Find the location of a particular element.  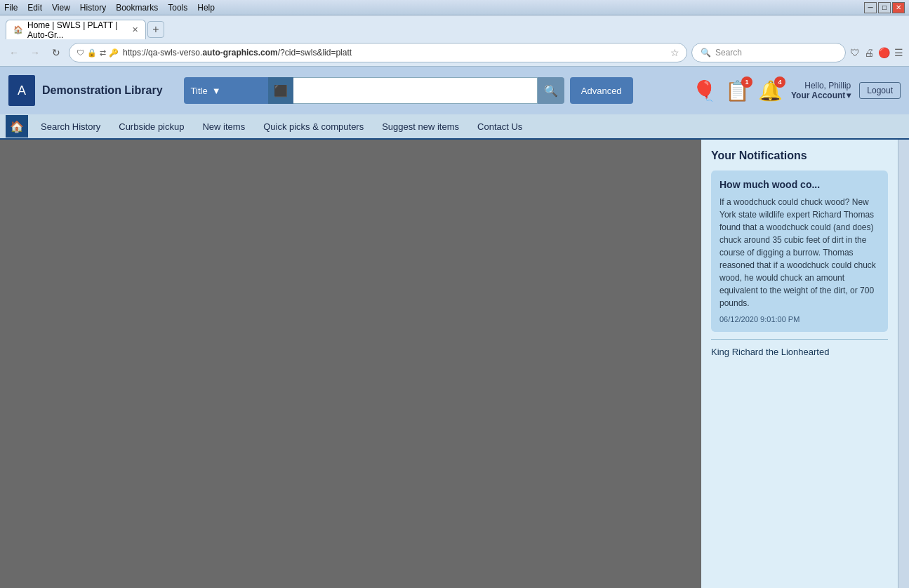

balloon-button: 🎈 is located at coordinates (705, 91).